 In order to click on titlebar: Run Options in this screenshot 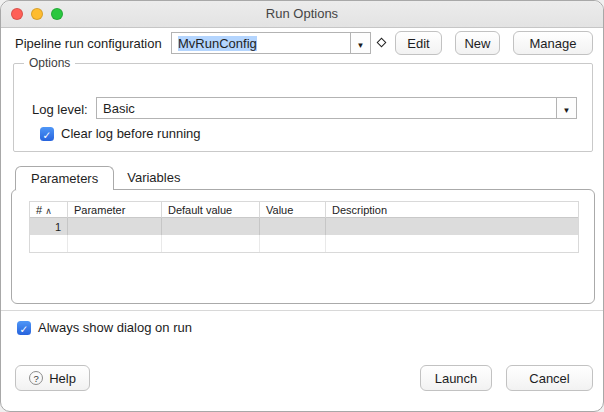, I will do `click(302, 14)`.